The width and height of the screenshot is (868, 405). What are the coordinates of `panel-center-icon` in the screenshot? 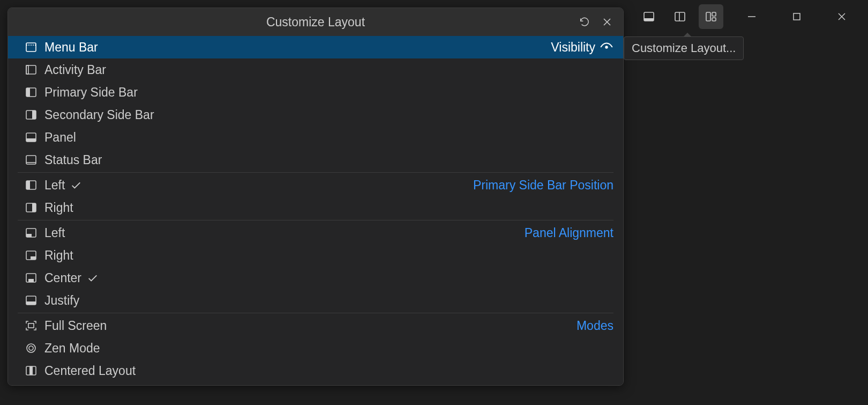 It's located at (31, 278).